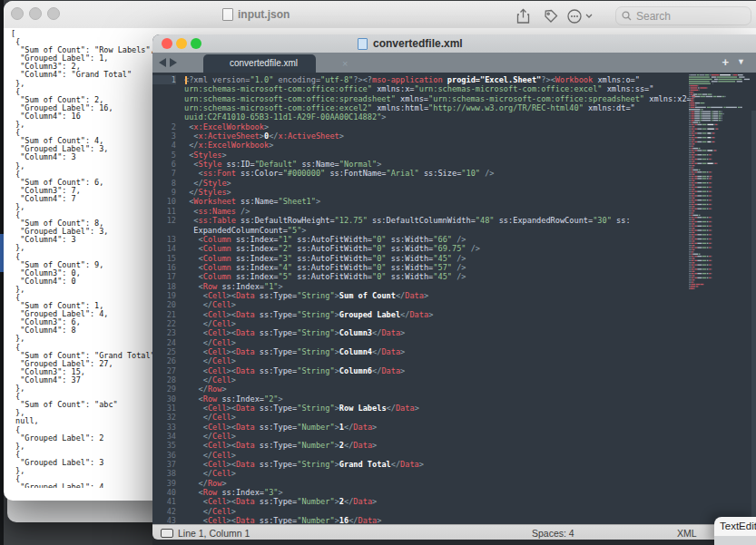  What do you see at coordinates (421, 305) in the screenshot?
I see `code-line: 20 </Cell>` at bounding box center [421, 305].